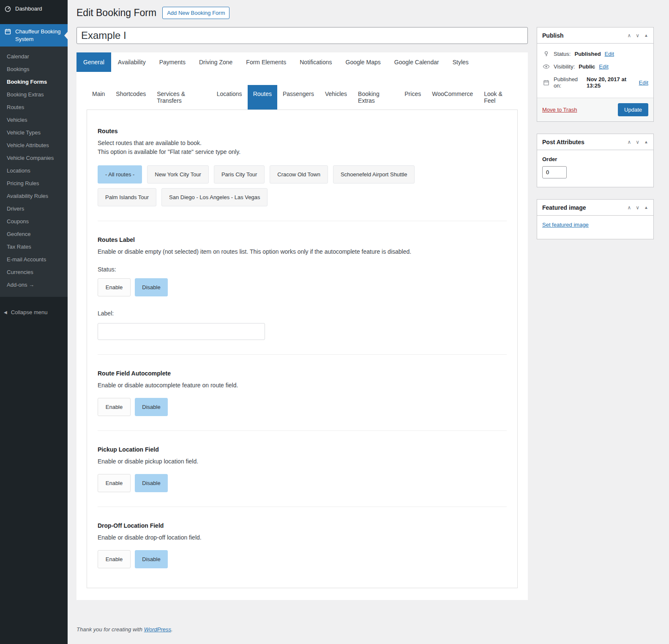 This screenshot has height=644, width=669. What do you see at coordinates (34, 94) in the screenshot?
I see `sidebar-item-booking-extras: Booking Extras` at bounding box center [34, 94].